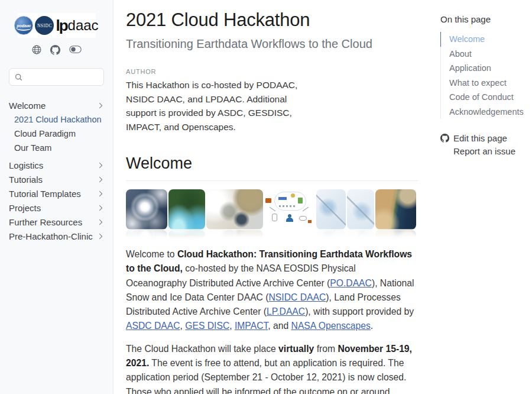 The height and width of the screenshot is (394, 532). Describe the element at coordinates (484, 76) in the screenshot. I see `toc-list: Welcome About Application What to expect…` at that location.